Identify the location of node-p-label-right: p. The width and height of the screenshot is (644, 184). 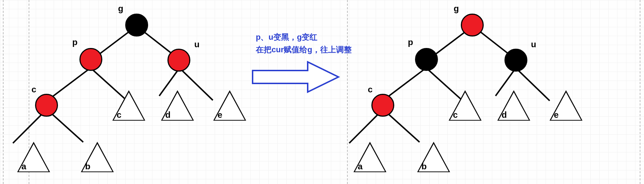
(411, 42).